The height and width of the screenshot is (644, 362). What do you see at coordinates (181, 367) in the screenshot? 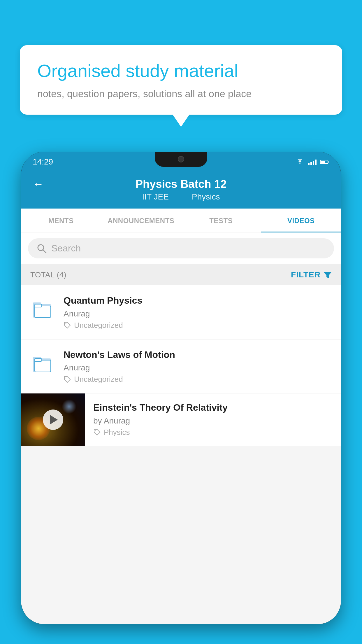
I see `list-item: Newton's Laws of Motion Anurag Uncategor…` at bounding box center [181, 367].